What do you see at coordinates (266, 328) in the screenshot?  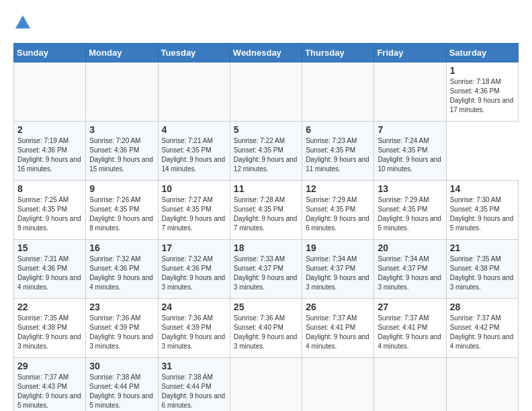 I see `calendar-cell: 25 Sunrise: 7:36 AM Sunset: 4:40 PM Dayl…` at bounding box center [266, 328].